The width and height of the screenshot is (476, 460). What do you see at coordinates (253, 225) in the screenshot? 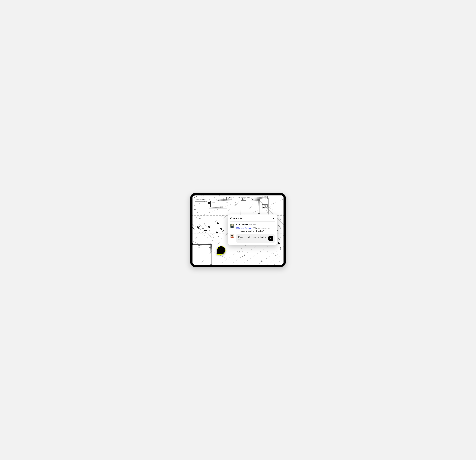
I see `comment-timestamp: Just now` at bounding box center [253, 225].